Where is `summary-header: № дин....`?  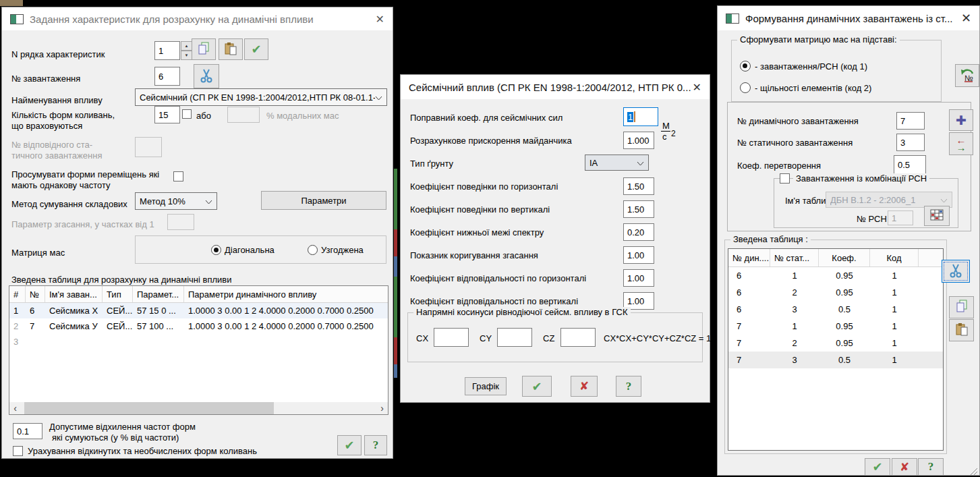
summary-header: № дин.... is located at coordinates (749, 258).